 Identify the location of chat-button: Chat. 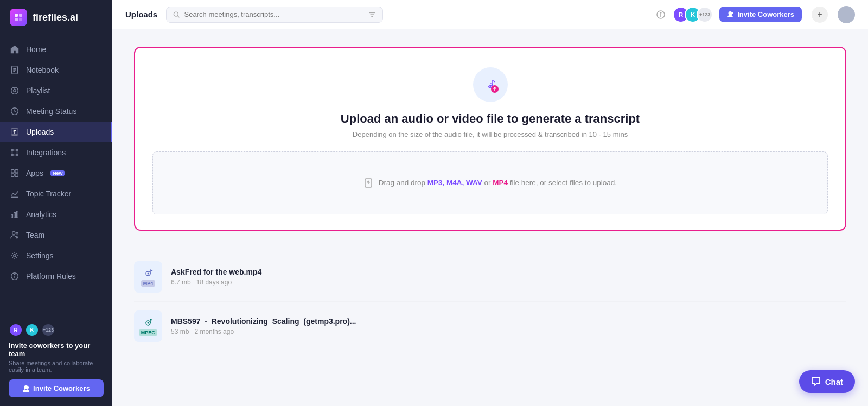
(827, 382).